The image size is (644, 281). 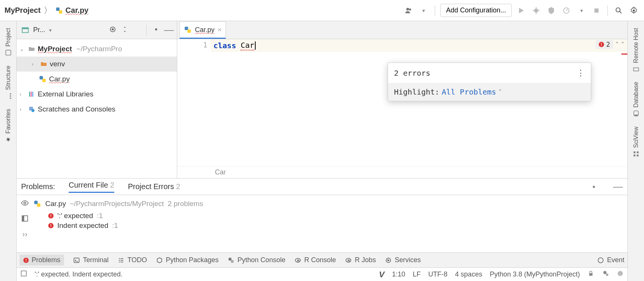 What do you see at coordinates (51, 30) in the screenshot?
I see `project-dropdown-icon: ▾` at bounding box center [51, 30].